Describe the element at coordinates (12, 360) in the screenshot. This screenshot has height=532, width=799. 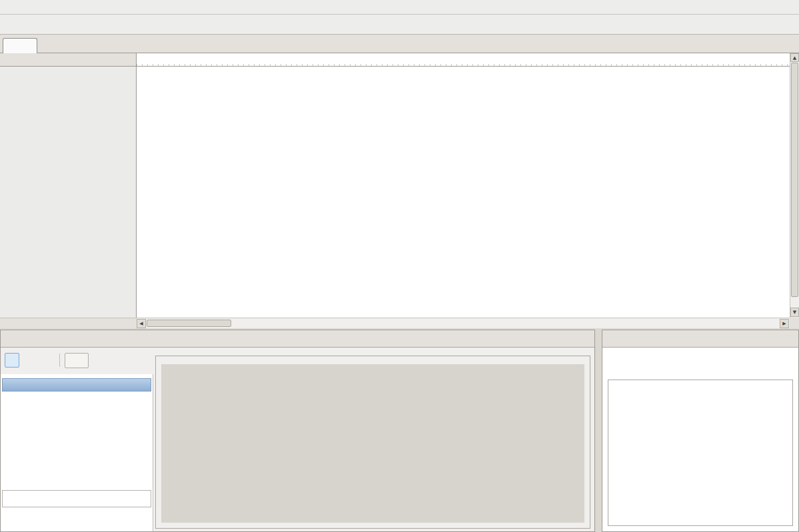
I see `guided-analysis-toggle` at that location.